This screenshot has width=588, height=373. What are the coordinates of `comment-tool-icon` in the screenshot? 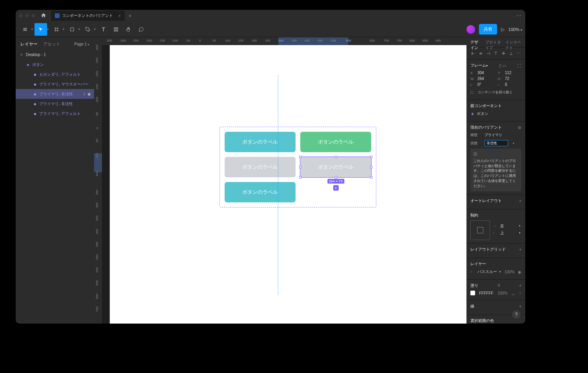 It's located at (141, 29).